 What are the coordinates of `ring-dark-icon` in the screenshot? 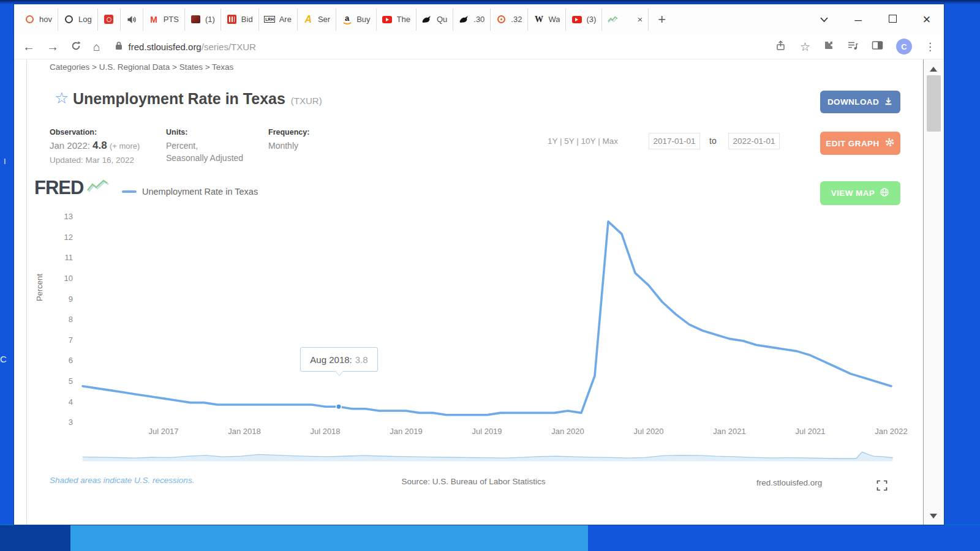 It's located at (69, 20).